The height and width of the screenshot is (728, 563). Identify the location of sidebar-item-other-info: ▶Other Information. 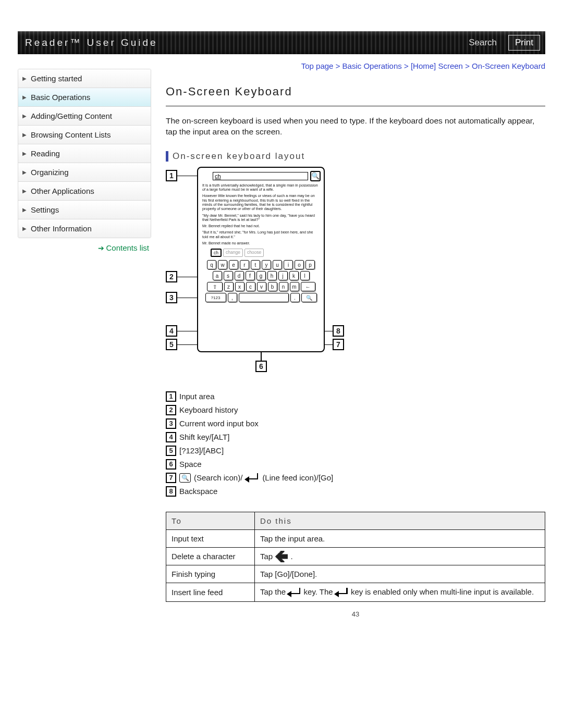
(84, 228).